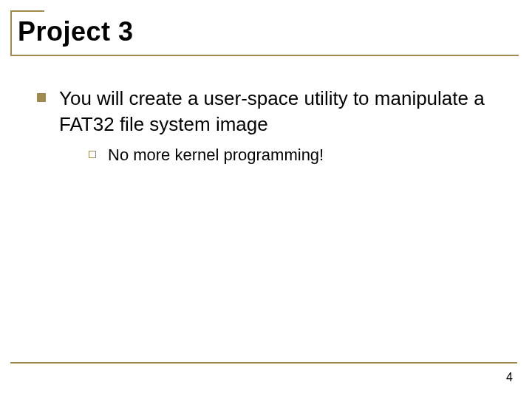 This screenshot has height=399, width=532. Describe the element at coordinates (27, 11) in the screenshot. I see `title-top-tick` at that location.